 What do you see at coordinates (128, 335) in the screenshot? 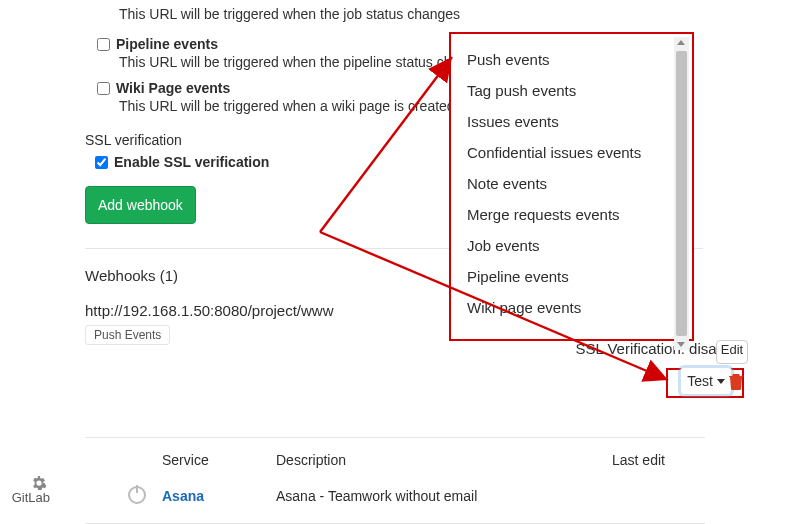
I see `webhook-event-pill: Push Events` at bounding box center [128, 335].